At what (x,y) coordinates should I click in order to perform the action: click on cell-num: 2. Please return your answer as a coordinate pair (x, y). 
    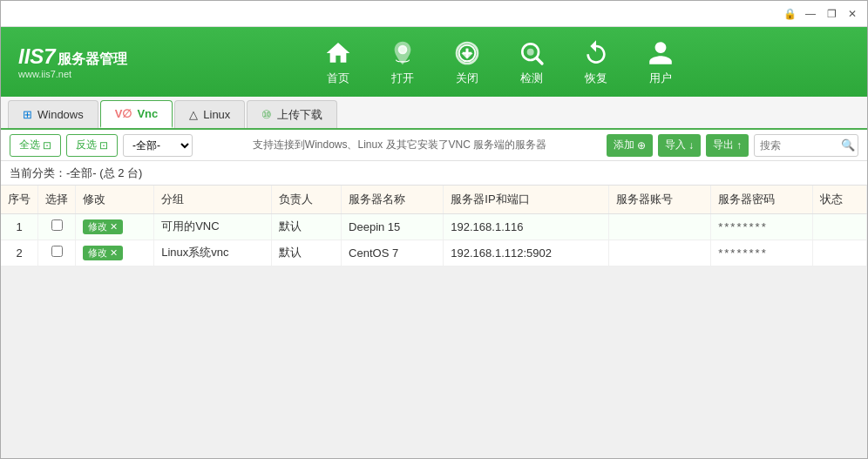
    Looking at the image, I should click on (19, 253).